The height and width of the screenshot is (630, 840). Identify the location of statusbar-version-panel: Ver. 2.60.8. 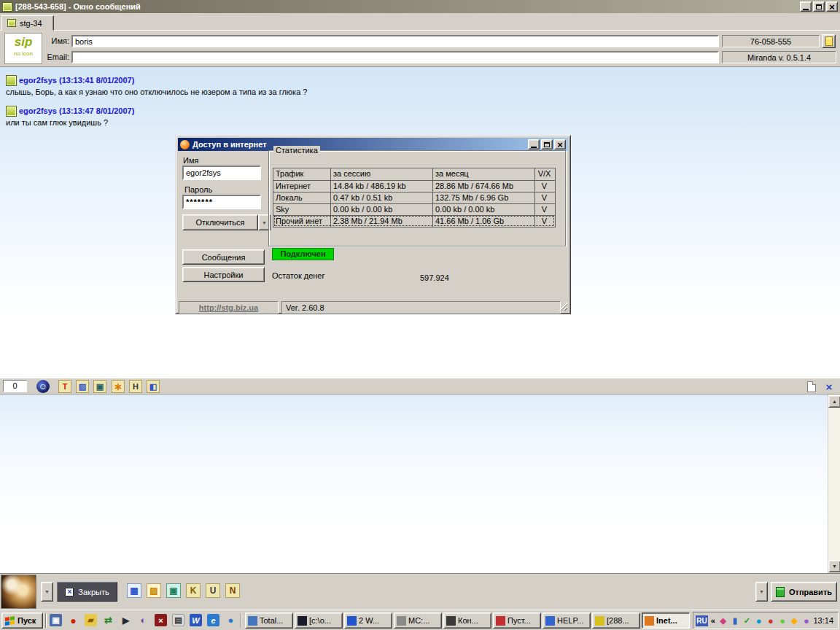
(421, 308).